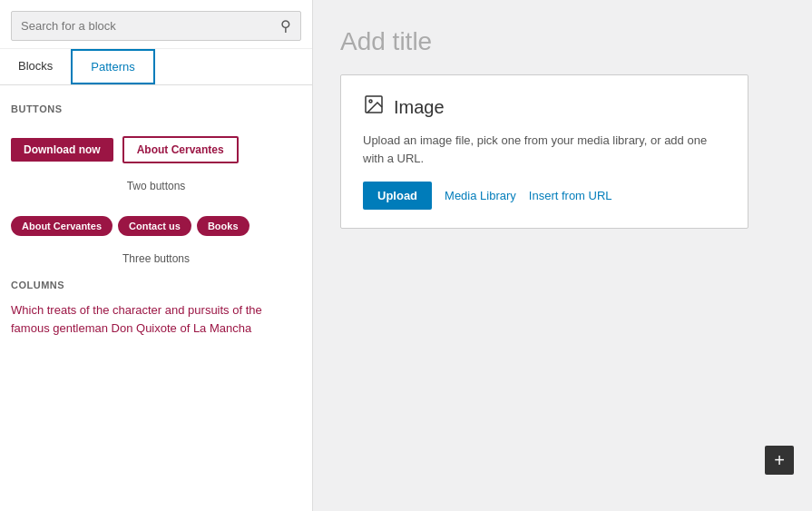 The width and height of the screenshot is (812, 511). What do you see at coordinates (397, 196) in the screenshot?
I see `upload-button: Upload` at bounding box center [397, 196].